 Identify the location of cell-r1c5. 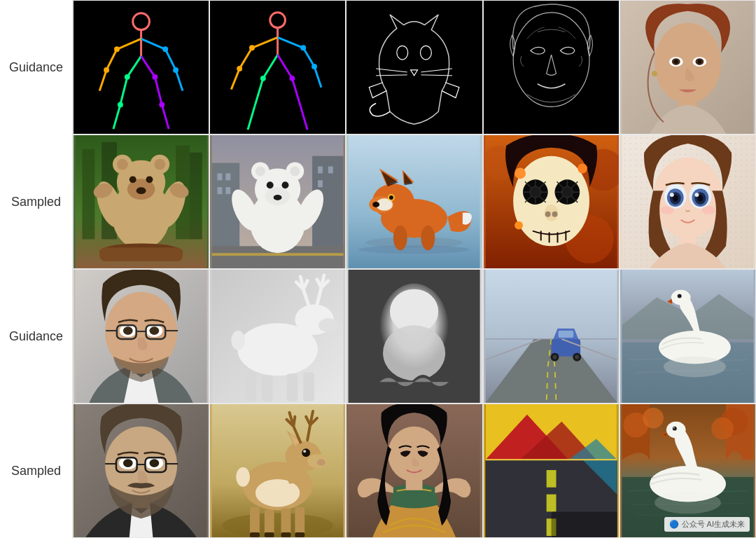
(687, 67).